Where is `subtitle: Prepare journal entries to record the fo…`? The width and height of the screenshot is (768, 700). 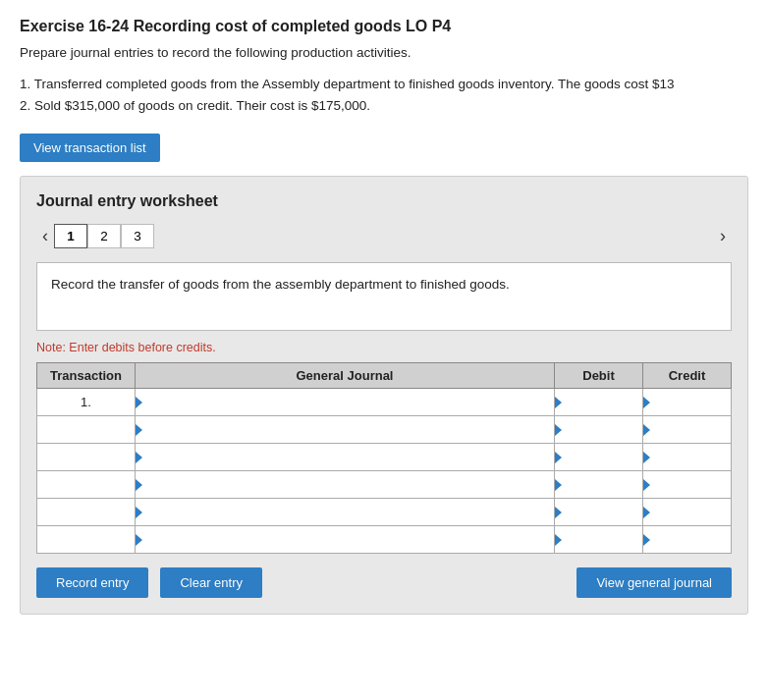
subtitle: Prepare journal entries to record the fo… is located at coordinates (384, 53).